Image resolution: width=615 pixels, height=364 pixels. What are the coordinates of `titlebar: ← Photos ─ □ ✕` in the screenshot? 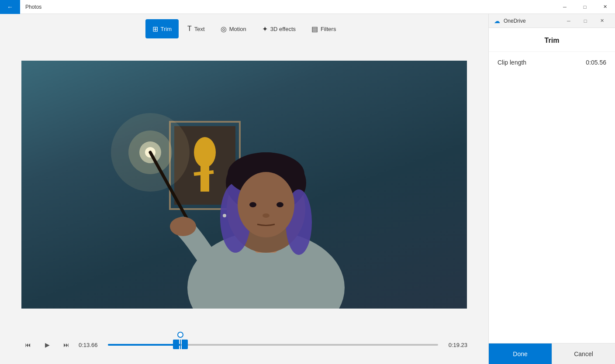 It's located at (308, 7).